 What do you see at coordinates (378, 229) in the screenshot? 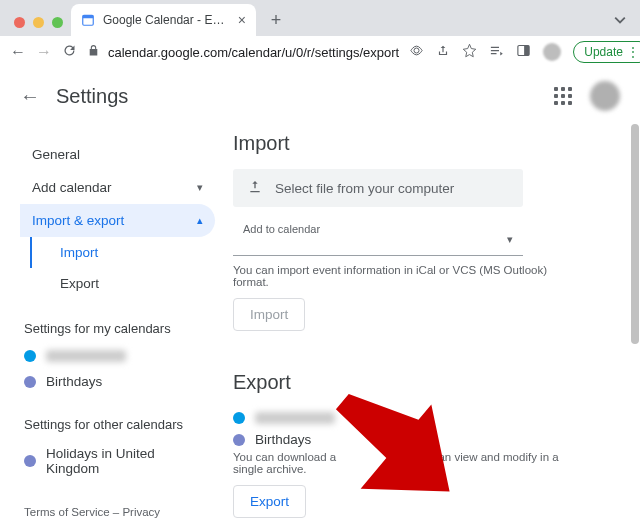
I see `dropdown-label: Add to calendar` at bounding box center [378, 229].